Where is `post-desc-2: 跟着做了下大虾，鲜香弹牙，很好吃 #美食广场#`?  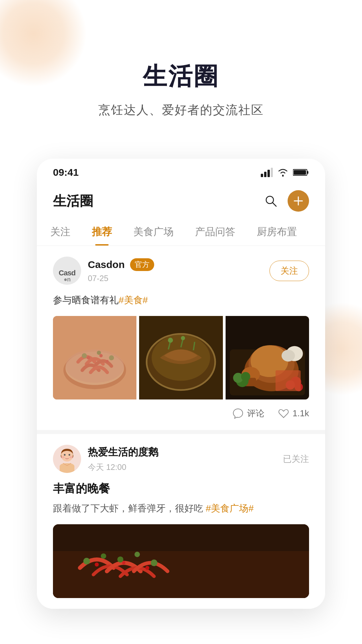
post-desc-2: 跟着做了下大虾，鲜香弹牙，很好吃 #美食广场# is located at coordinates (181, 508).